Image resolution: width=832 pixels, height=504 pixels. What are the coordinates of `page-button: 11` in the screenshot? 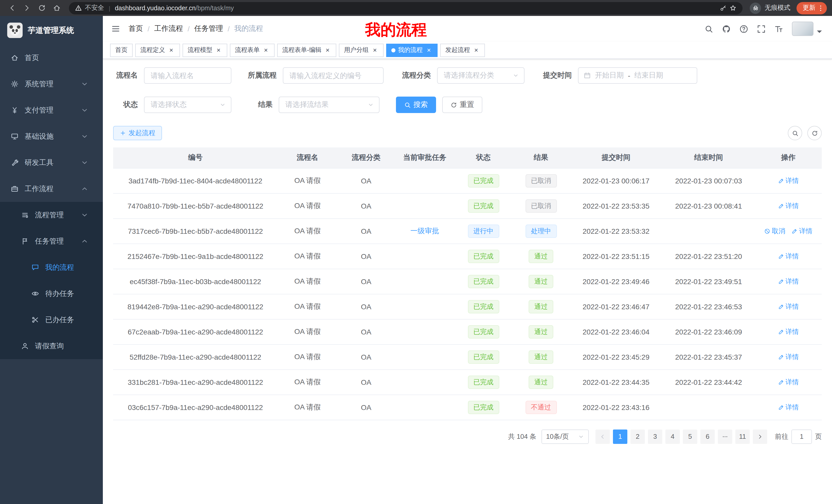 It's located at (743, 437).